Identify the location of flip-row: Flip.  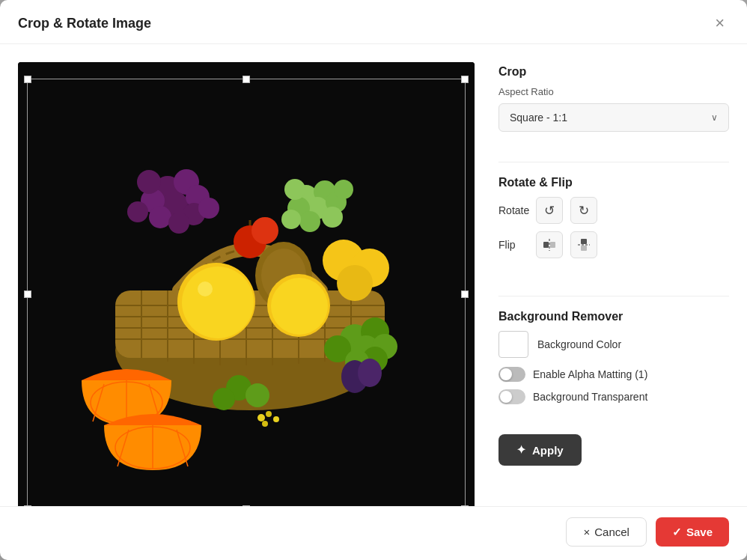
(614, 245).